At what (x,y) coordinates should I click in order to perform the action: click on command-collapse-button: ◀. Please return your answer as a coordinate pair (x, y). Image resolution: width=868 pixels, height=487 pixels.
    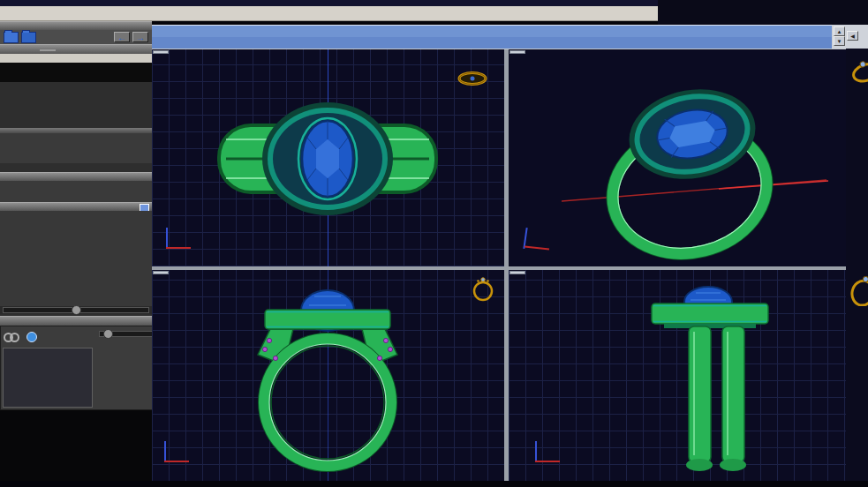
    Looking at the image, I should click on (853, 35).